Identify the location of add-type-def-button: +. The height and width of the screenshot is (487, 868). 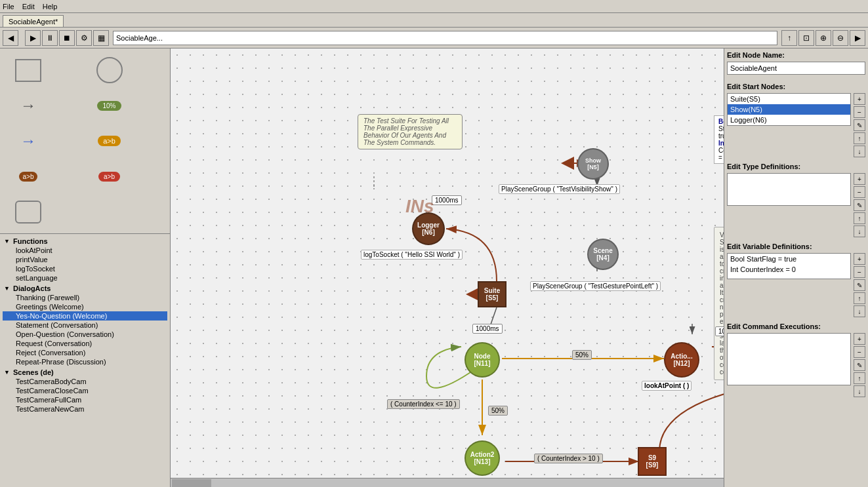
(859, 179).